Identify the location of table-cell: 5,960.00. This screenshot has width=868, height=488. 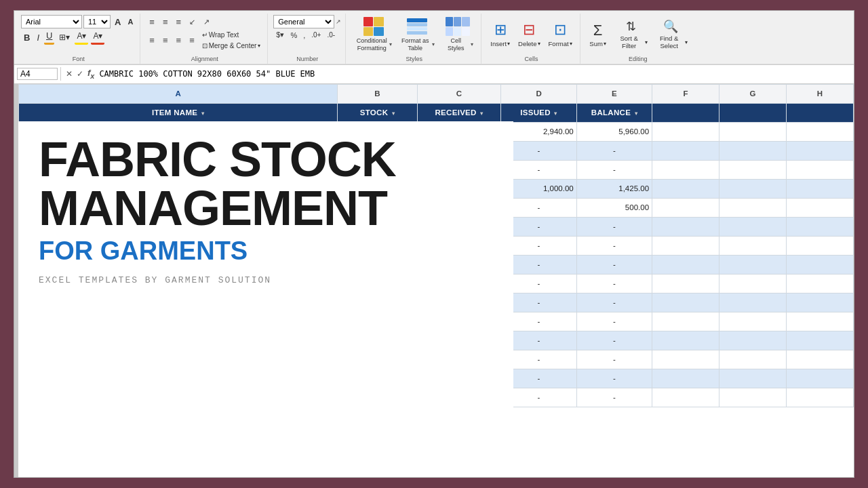
(614, 131).